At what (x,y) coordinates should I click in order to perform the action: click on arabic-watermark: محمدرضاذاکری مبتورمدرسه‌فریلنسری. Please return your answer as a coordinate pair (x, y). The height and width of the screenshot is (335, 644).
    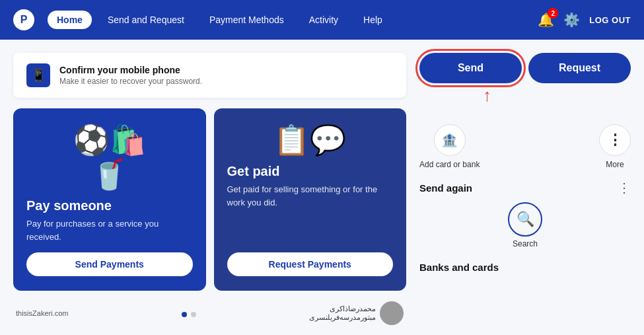
    Looking at the image, I should click on (357, 313).